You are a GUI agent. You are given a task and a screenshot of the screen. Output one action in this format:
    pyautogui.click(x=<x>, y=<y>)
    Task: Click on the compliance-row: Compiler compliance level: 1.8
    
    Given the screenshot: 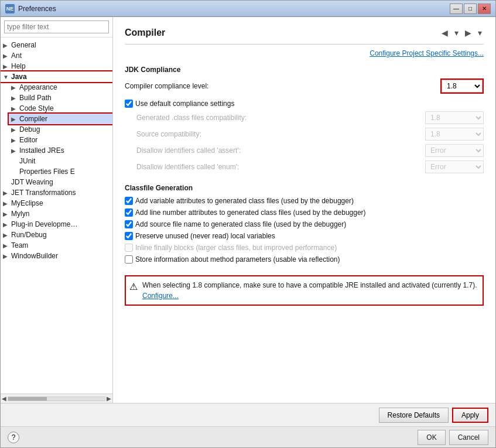 What is the action you would take?
    pyautogui.click(x=305, y=86)
    